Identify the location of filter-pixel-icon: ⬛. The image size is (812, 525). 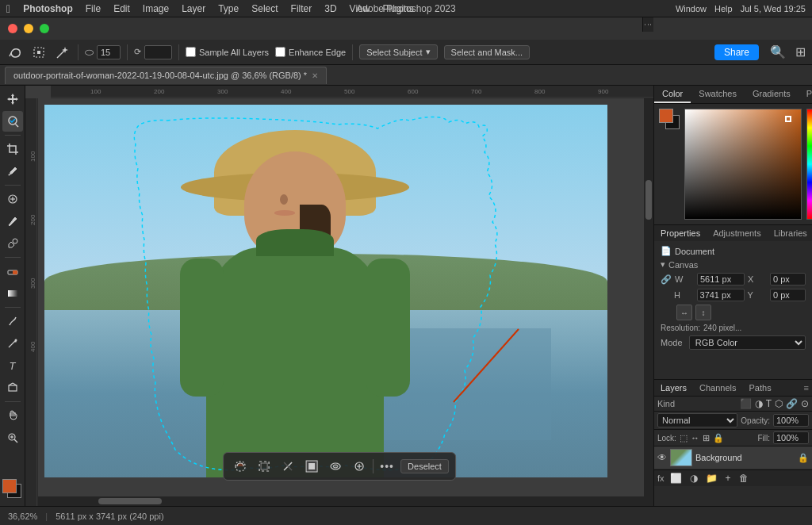
(745, 404).